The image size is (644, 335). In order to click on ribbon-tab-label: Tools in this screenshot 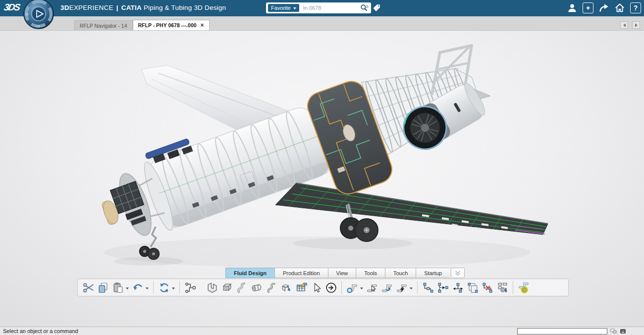, I will do `click(371, 273)`.